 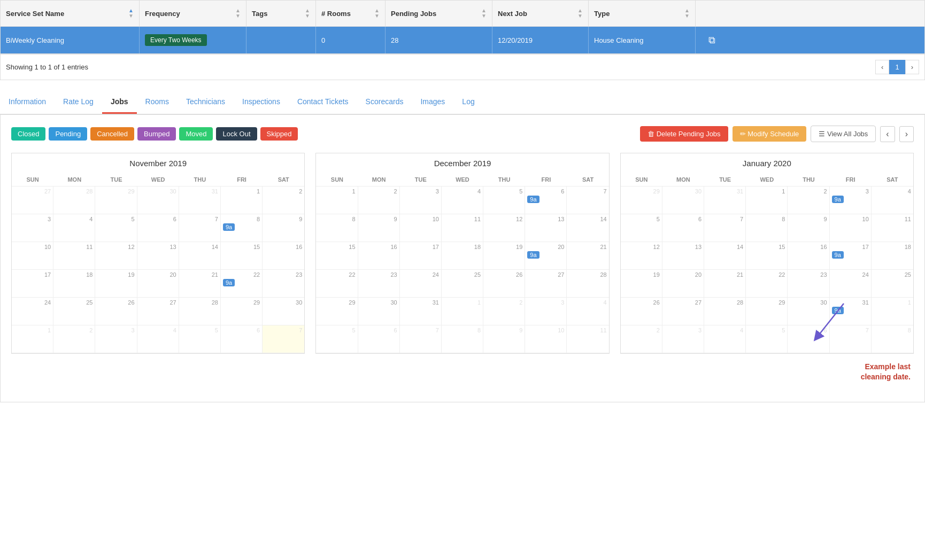 What do you see at coordinates (242, 228) in the screenshot?
I see `cal-cell: 89a` at bounding box center [242, 228].